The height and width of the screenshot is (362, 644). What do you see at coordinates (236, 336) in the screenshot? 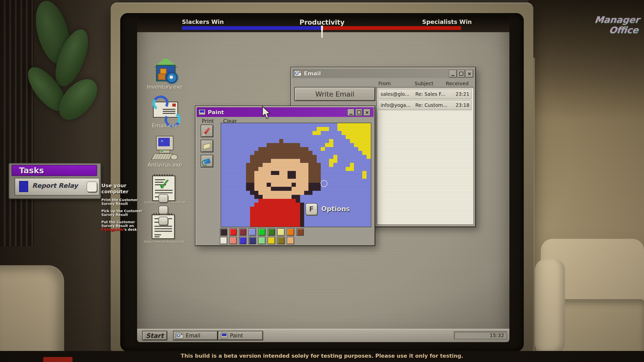
I see `taskbar-button-label: Paint` at bounding box center [236, 336].